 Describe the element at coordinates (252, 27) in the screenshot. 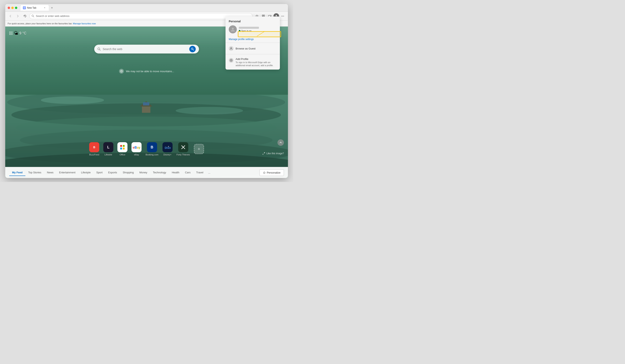

I see `profile-header: Personal Sync is on` at that location.